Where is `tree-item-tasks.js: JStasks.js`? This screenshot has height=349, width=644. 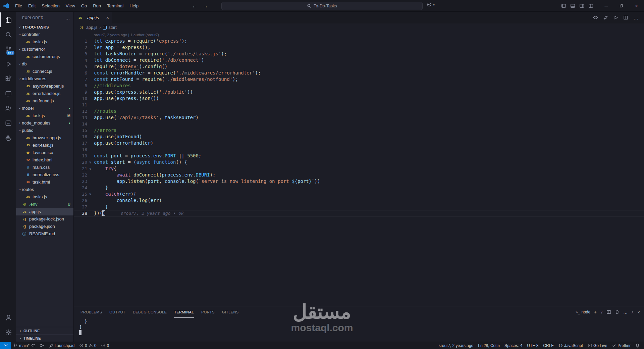 tree-item-tasks.js: JStasks.js is located at coordinates (45, 197).